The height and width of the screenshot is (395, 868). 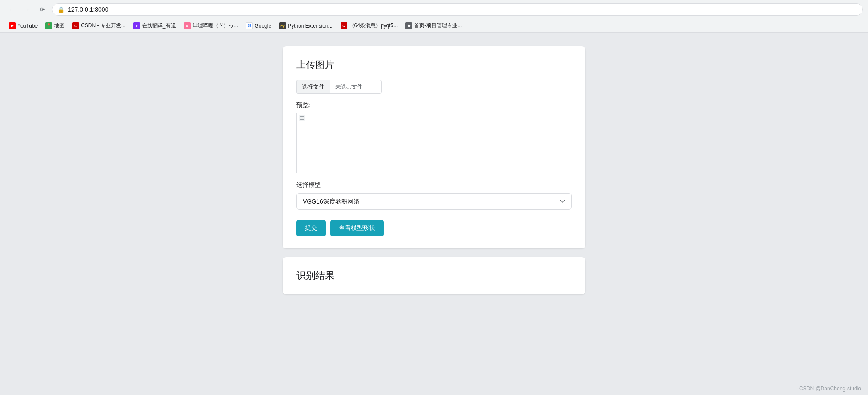 I want to click on preview-label: 预览:, so click(x=434, y=105).